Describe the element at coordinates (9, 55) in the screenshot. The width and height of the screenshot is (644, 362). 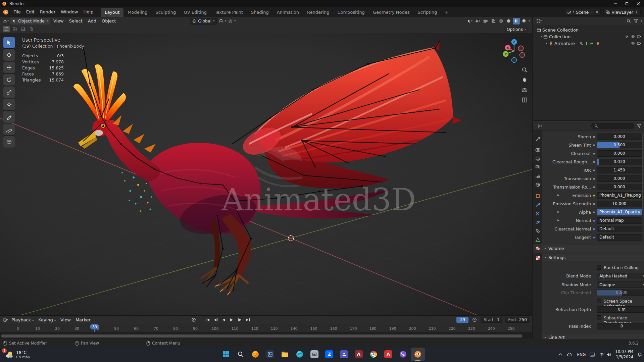
I see `cursor-tool` at that location.